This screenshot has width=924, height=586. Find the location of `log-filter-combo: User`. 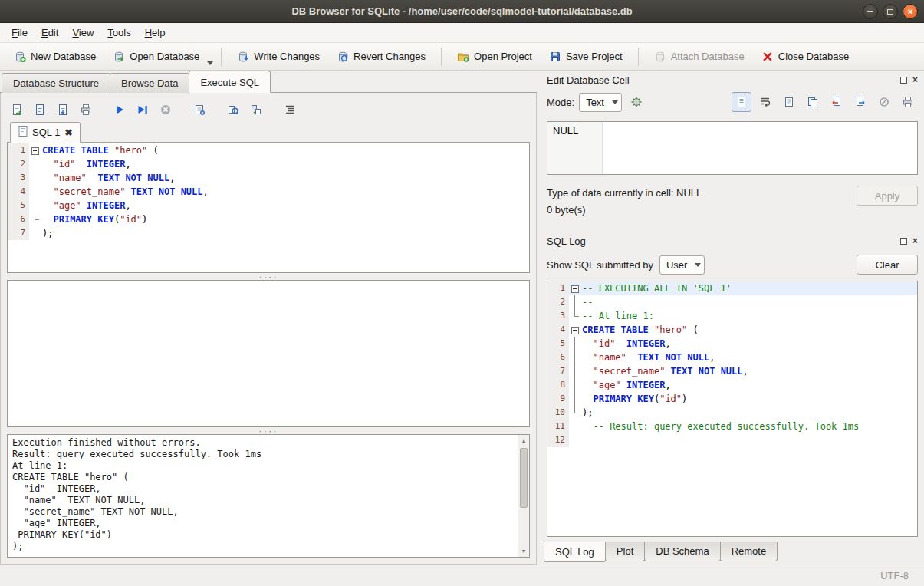

log-filter-combo: User is located at coordinates (682, 265).